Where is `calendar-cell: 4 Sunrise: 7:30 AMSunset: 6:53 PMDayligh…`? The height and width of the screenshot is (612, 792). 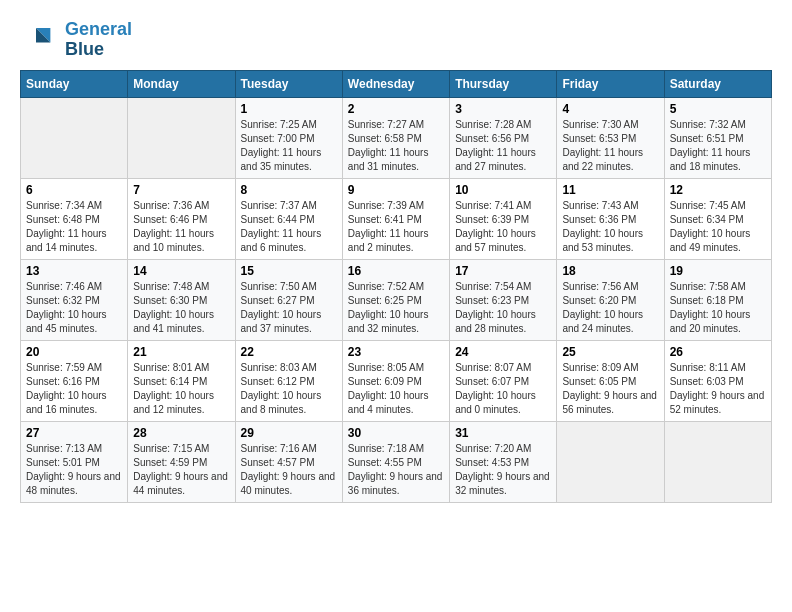
calendar-cell: 4 Sunrise: 7:30 AMSunset: 6:53 PMDayligh… is located at coordinates (610, 138).